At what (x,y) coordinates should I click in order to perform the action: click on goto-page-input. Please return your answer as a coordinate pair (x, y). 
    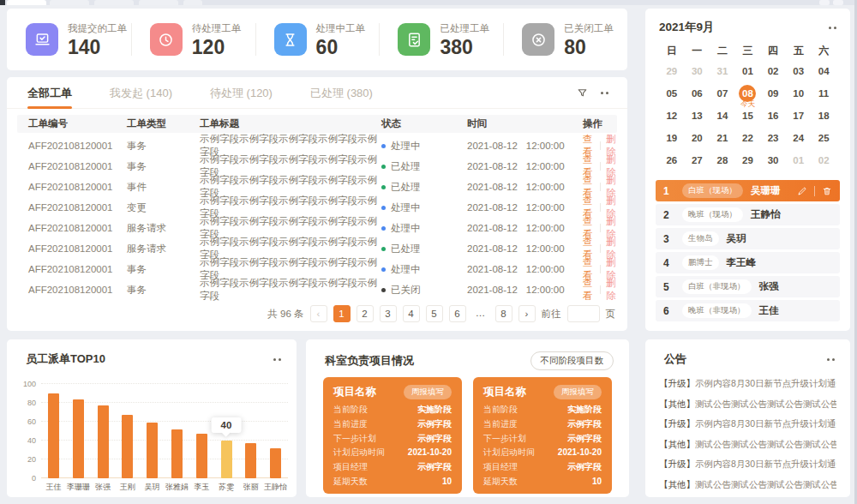
    Looking at the image, I should click on (584, 314).